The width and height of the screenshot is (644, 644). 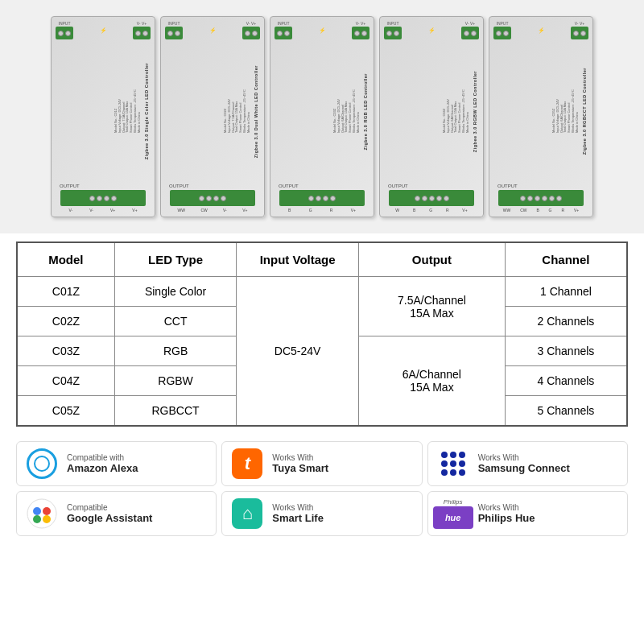 I want to click on input-terminals-c03z, so click(x=283, y=33).